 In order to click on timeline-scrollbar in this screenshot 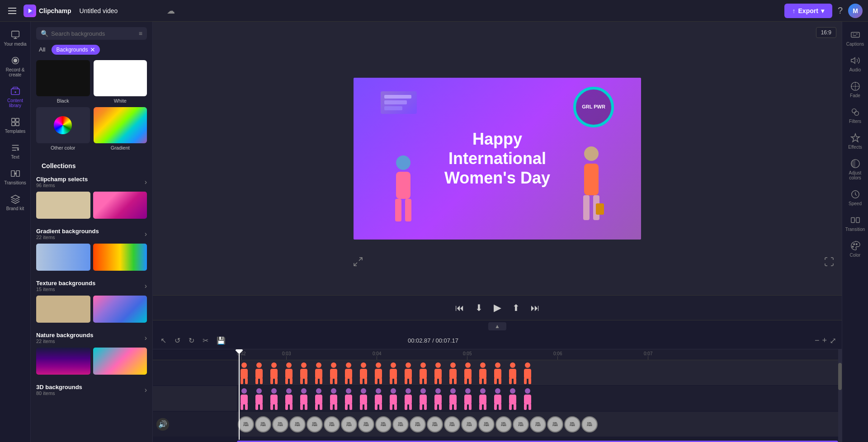, I will do `click(840, 396)`.